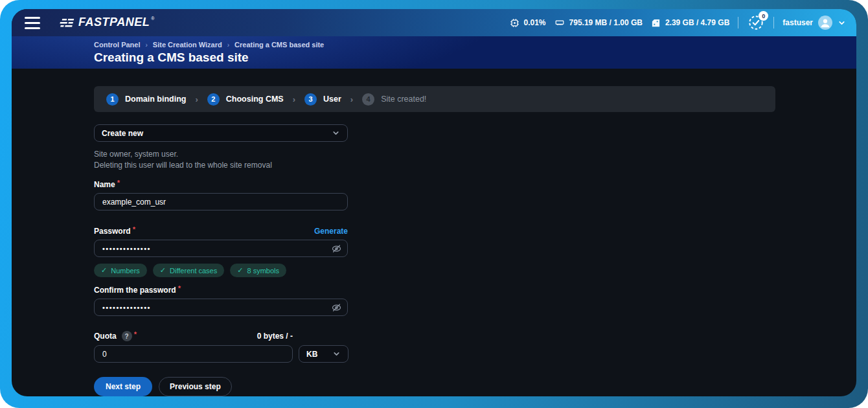  Describe the element at coordinates (255, 99) in the screenshot. I see `step-label: Choosing CMS` at that location.